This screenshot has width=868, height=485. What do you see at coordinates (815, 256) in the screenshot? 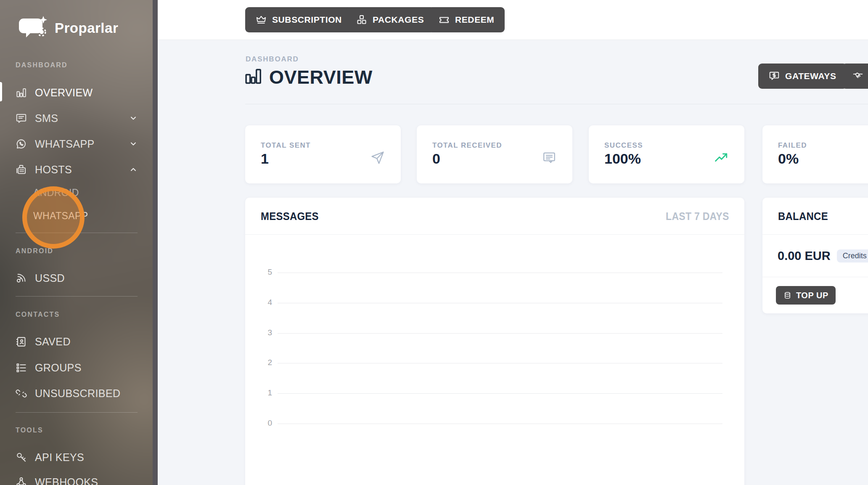
I see `balance-body: 0.00 EUR Credits` at bounding box center [815, 256].